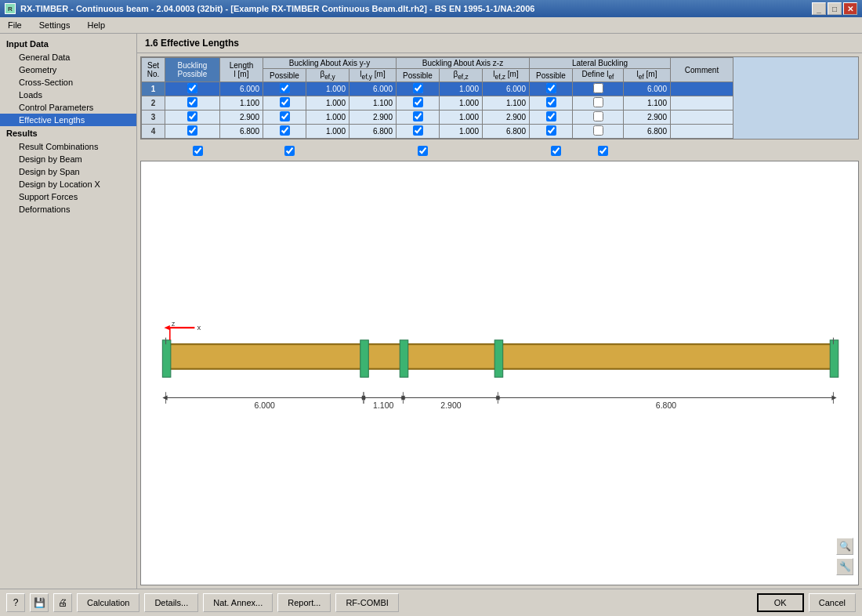 Image resolution: width=862 pixels, height=616 pixels. I want to click on minimize-button: _, so click(819, 9).